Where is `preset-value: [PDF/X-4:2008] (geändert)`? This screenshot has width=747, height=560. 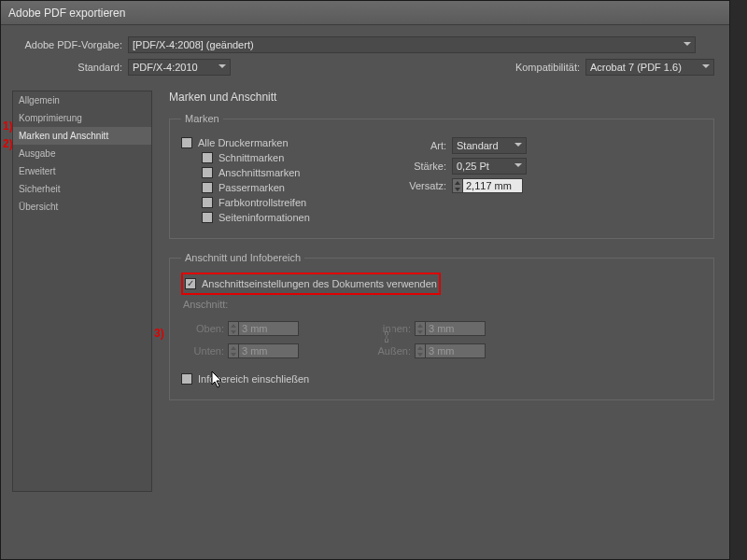 preset-value: [PDF/X-4:2008] (geändert) is located at coordinates (193, 45).